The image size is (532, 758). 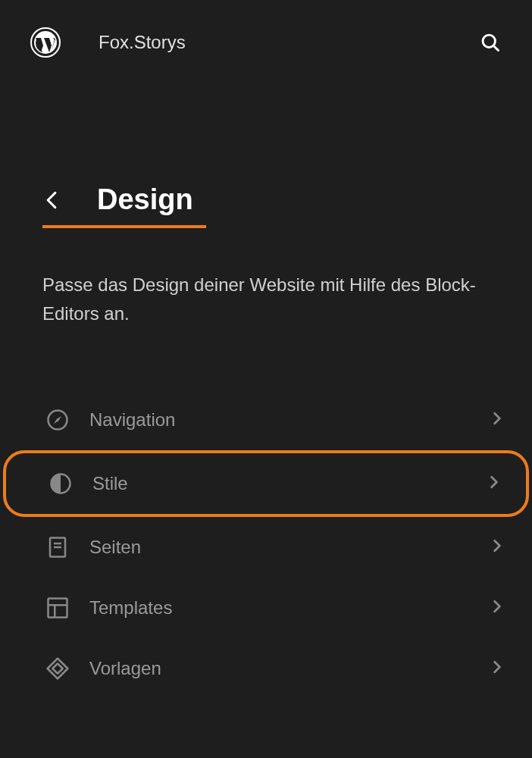 What do you see at coordinates (490, 42) in the screenshot?
I see `search-icon` at bounding box center [490, 42].